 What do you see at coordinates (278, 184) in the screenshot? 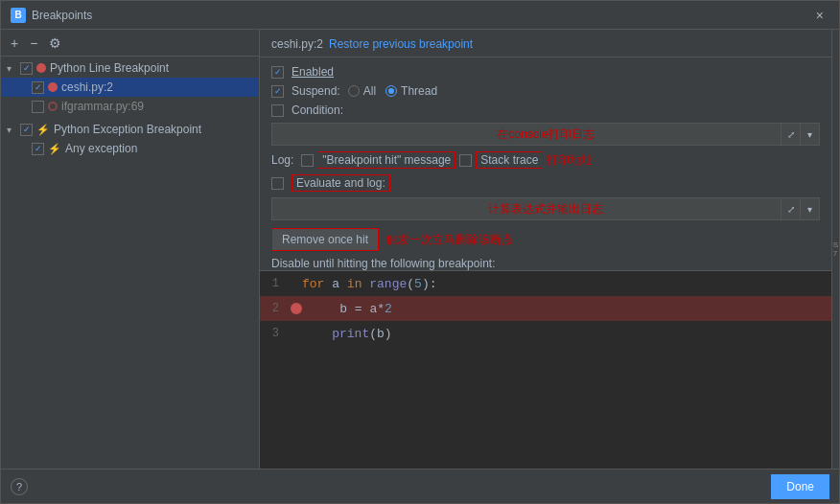
I see `evaluate-checkbox` at bounding box center [278, 184].